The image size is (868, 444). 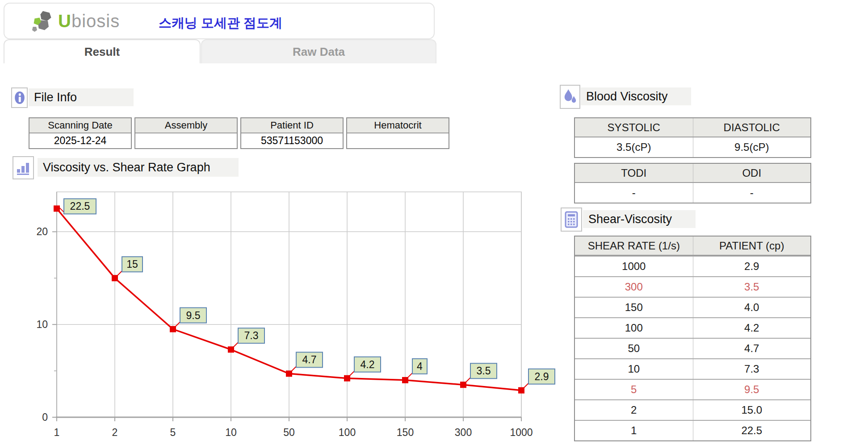 What do you see at coordinates (405, 432) in the screenshot?
I see `x-tick-label: 150` at bounding box center [405, 432].